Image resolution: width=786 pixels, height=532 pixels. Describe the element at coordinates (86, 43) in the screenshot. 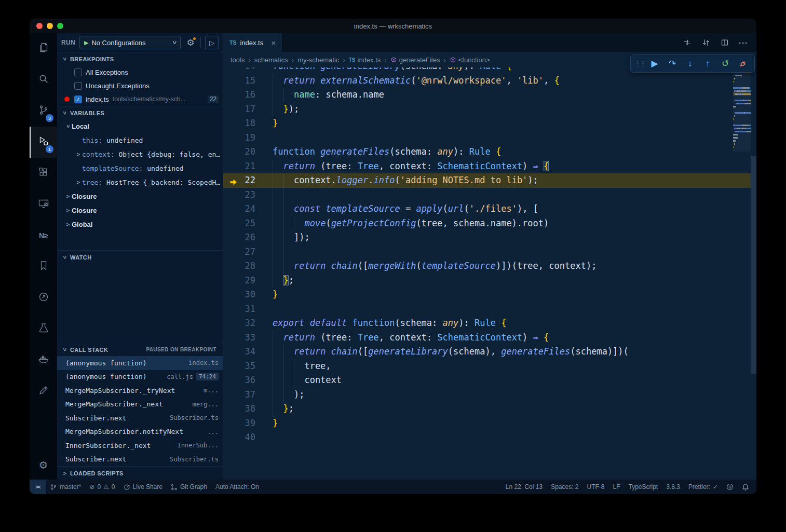

I see `start-debug-icon: ▶` at that location.